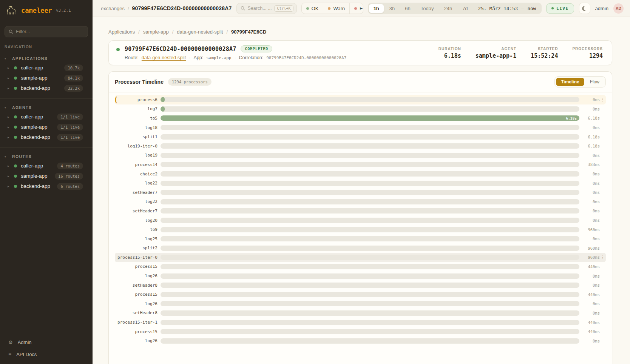  I want to click on time-range-button: 24h, so click(448, 8).